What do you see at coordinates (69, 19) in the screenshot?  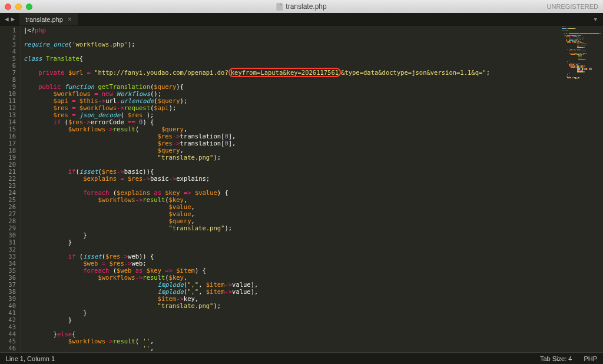 I see `tab-close-icon: ×` at bounding box center [69, 19].